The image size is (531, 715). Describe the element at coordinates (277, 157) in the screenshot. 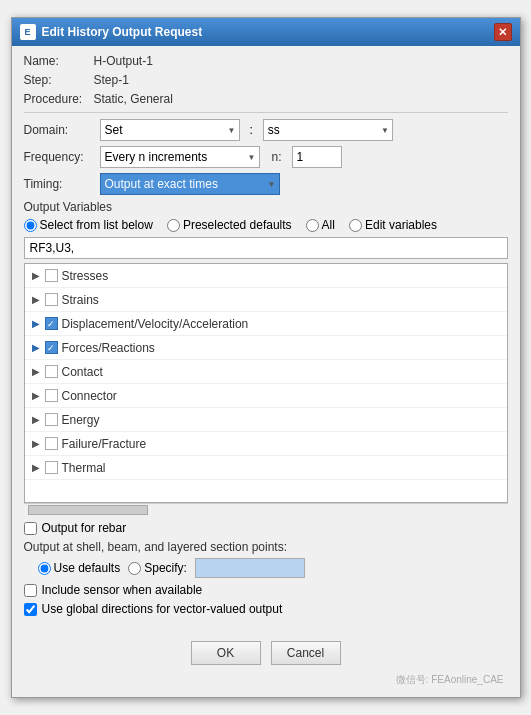

I see `n-label: n:` at that location.